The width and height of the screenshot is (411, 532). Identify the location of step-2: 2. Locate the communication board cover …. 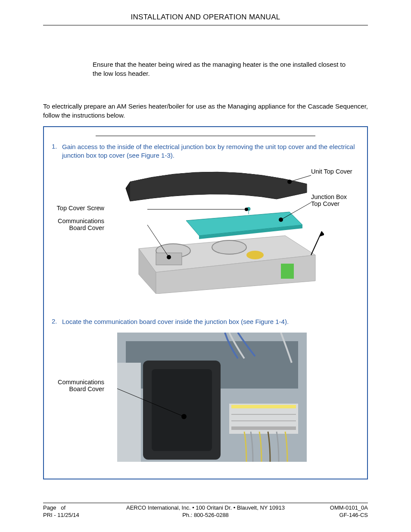
(206, 322).